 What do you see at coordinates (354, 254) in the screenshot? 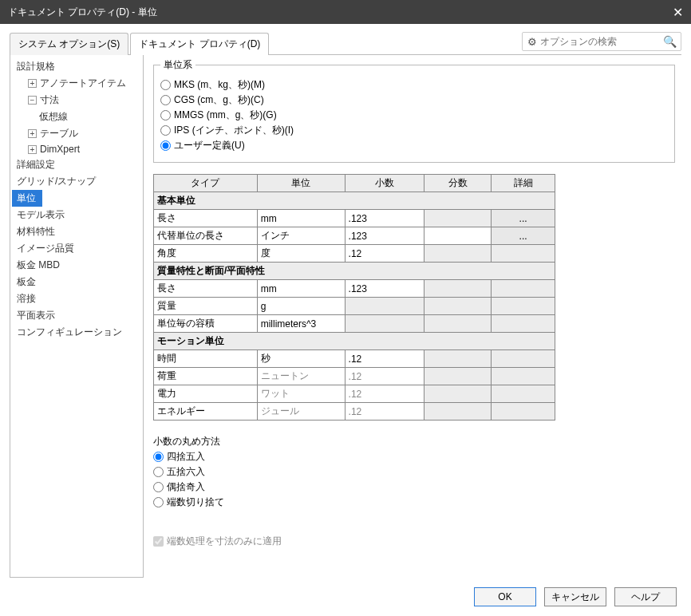
I see `row-angle: 角度 度 .12` at bounding box center [354, 254].